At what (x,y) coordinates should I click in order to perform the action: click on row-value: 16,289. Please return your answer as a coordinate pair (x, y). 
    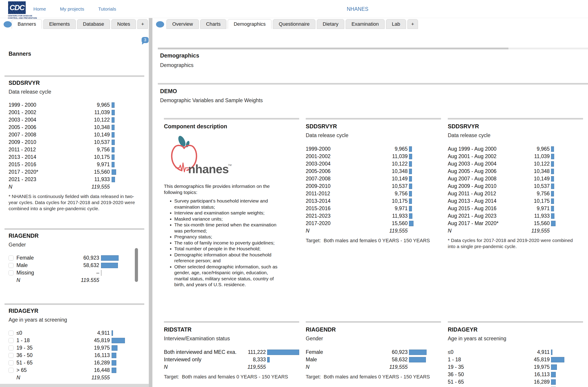
    Looking at the image, I should click on (95, 363).